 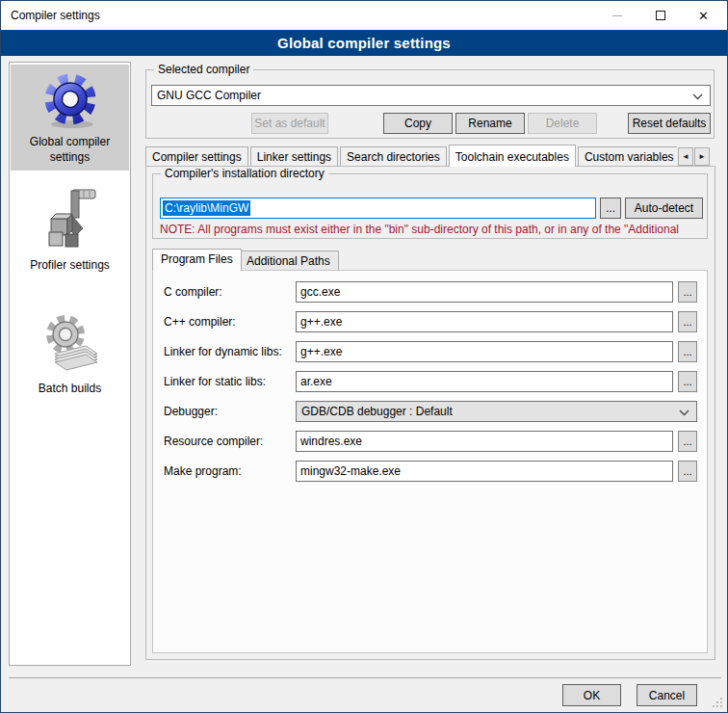 I want to click on tab-compiler-settings: Compiler settings, so click(x=196, y=156).